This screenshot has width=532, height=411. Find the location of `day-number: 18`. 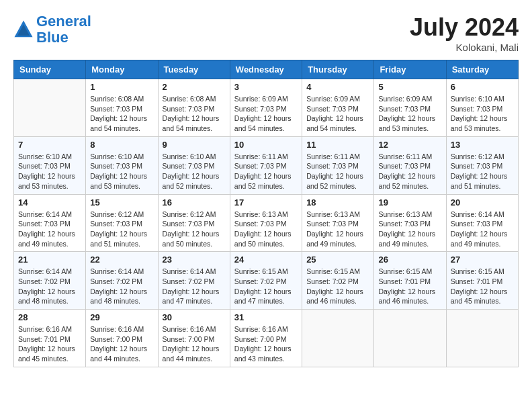

day-number: 18 is located at coordinates (338, 203).